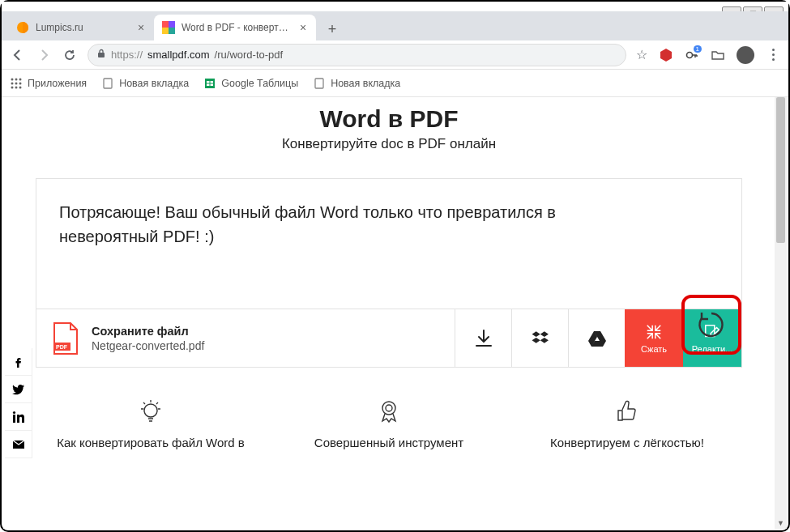 Image resolution: width=790 pixels, height=532 pixels. Describe the element at coordinates (19, 417) in the screenshot. I see `share-linkedin` at that location.